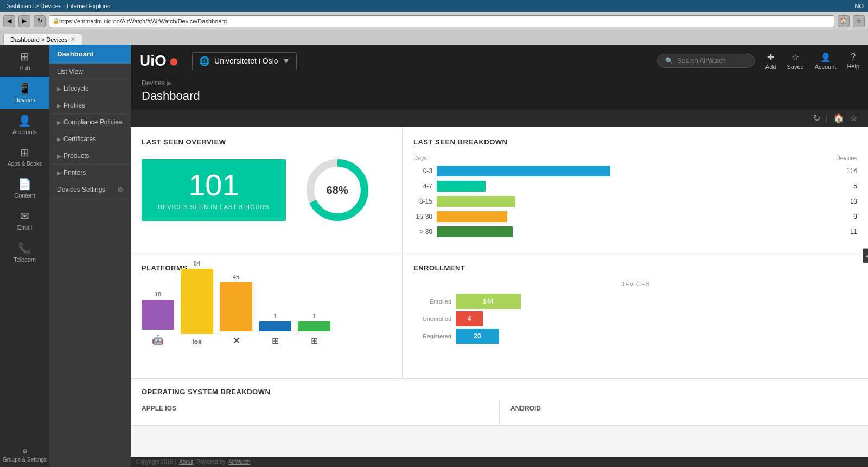 The width and height of the screenshot is (868, 467). Describe the element at coordinates (469, 319) in the screenshot. I see `unenrolled-bar: 4` at that location.